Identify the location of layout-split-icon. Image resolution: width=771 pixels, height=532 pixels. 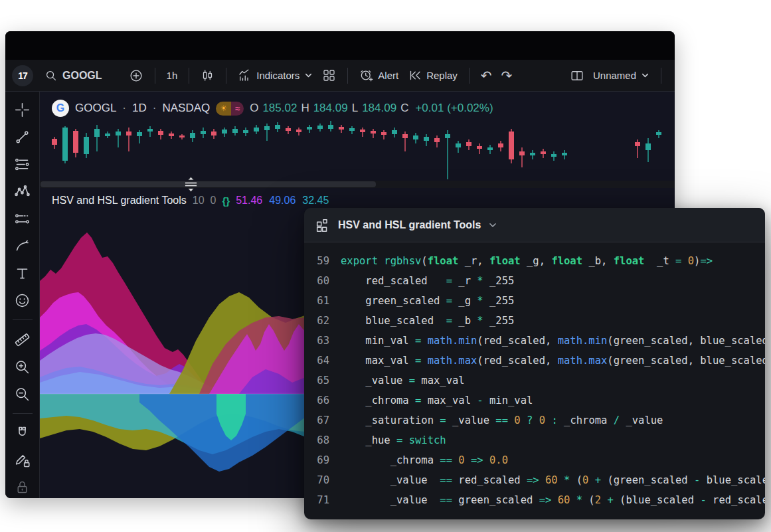
(577, 76).